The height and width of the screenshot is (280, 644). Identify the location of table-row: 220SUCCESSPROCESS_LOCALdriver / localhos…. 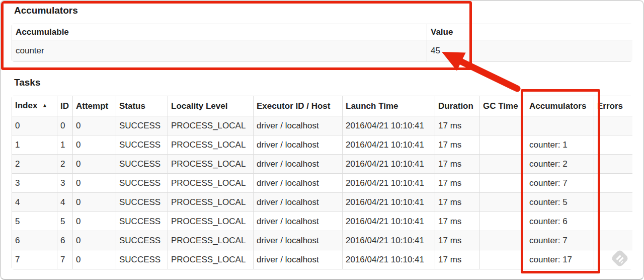
(323, 164).